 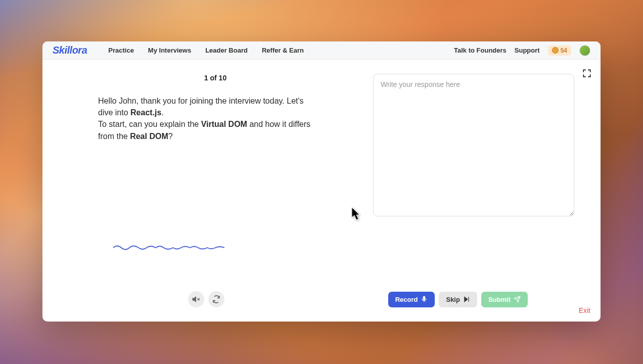 I want to click on audio-waveform, so click(x=233, y=248).